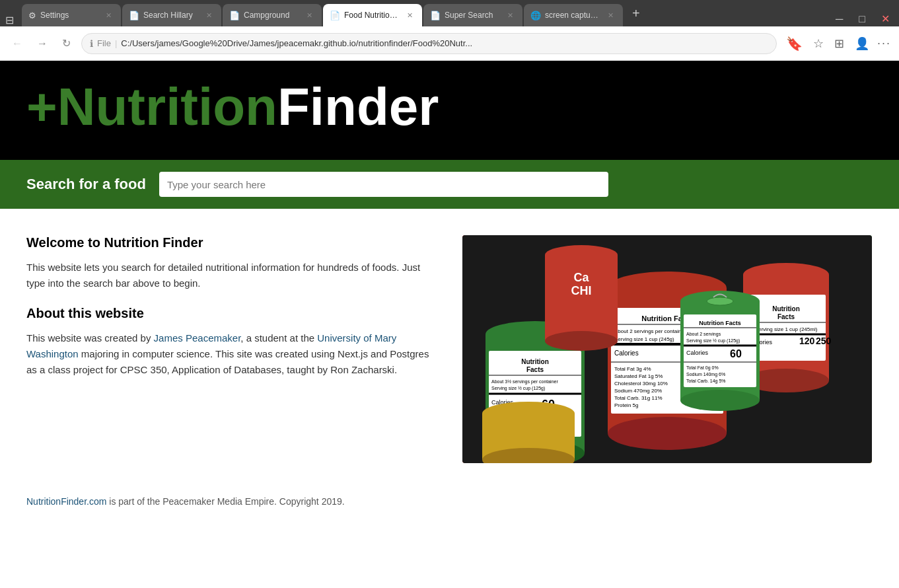  I want to click on svg-text: Ca, so click(581, 277).